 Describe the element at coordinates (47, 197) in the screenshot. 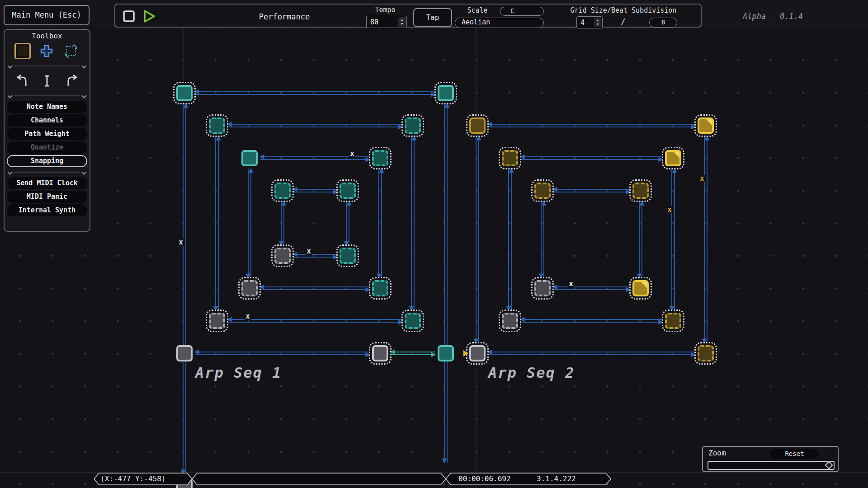

I see `toolbox-button-midi-panic: MIDI Panic` at that location.